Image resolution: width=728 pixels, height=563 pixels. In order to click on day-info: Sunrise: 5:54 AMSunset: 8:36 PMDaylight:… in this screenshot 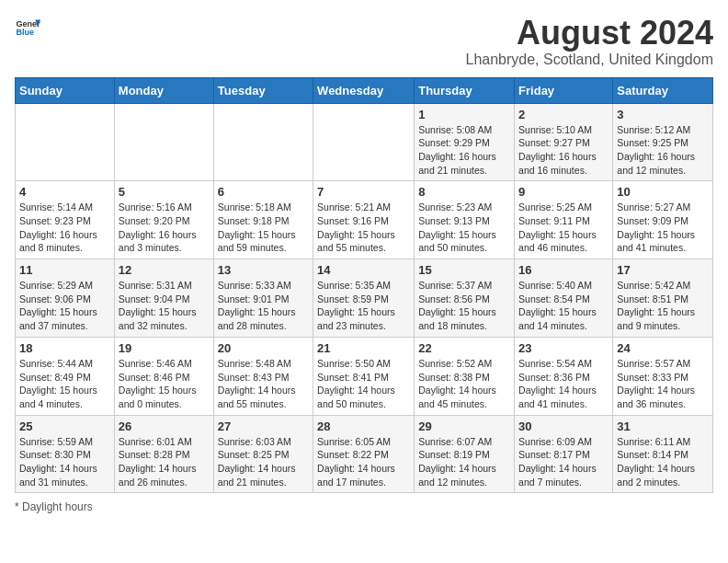, I will do `click(563, 385)`.